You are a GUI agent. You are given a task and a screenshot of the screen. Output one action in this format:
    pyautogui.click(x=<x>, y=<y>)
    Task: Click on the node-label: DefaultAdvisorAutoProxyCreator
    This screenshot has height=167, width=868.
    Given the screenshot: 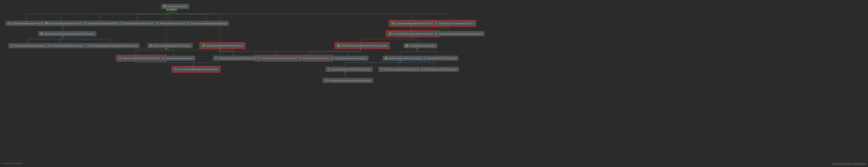 What is the action you would take?
    pyautogui.click(x=441, y=69)
    